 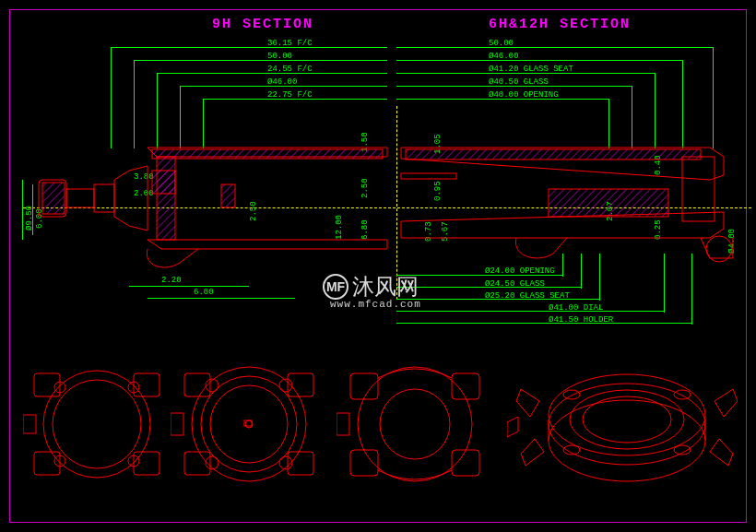 I want to click on isometric-view, so click(x=622, y=432).